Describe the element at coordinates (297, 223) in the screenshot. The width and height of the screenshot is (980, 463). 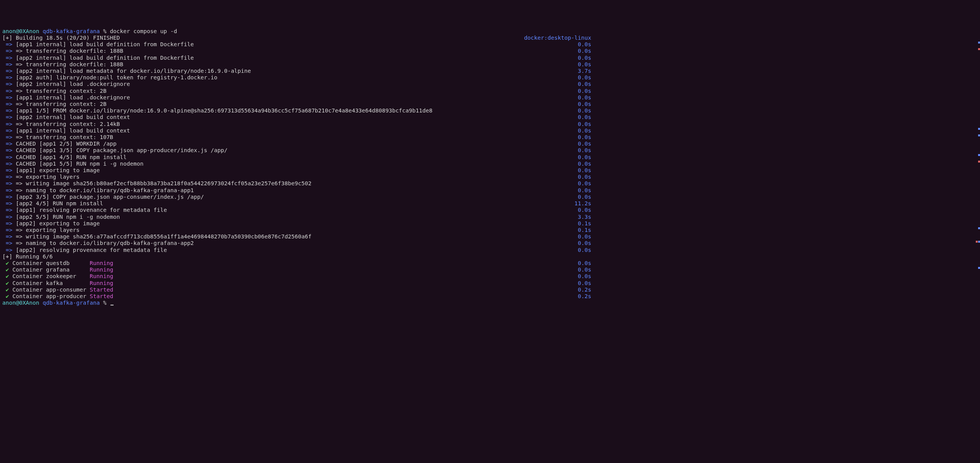
I see `terminal-line: => [app2] exporting to image0.1s` at that location.